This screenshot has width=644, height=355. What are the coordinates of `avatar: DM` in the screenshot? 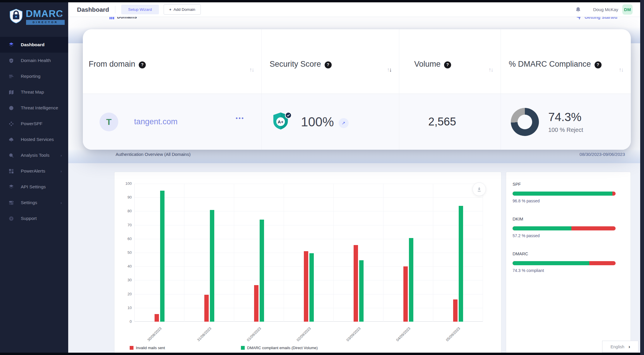 It's located at (628, 9).